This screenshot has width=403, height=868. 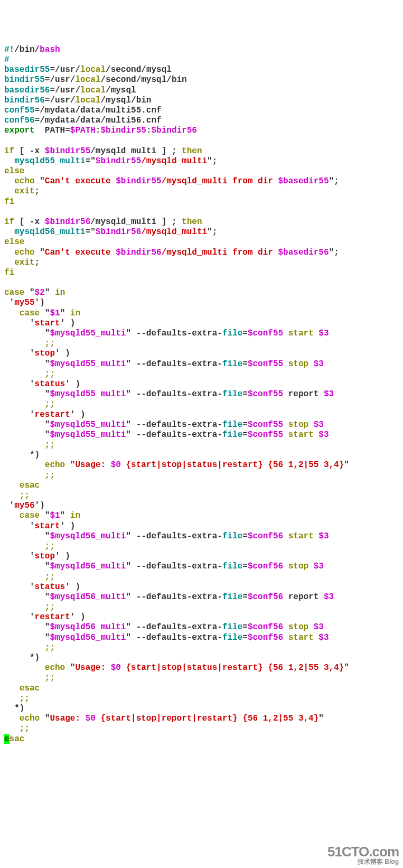 What do you see at coordinates (7, 60) in the screenshot?
I see `comment-hash: #` at bounding box center [7, 60].